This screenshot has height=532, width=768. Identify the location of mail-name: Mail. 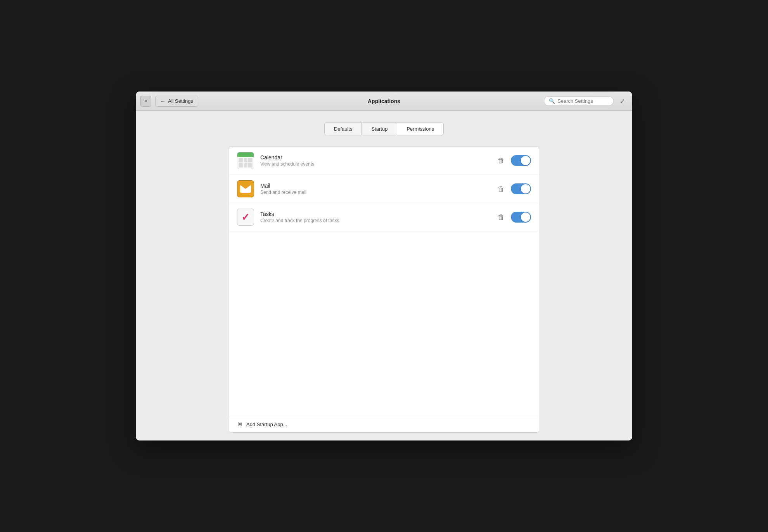
(376, 186).